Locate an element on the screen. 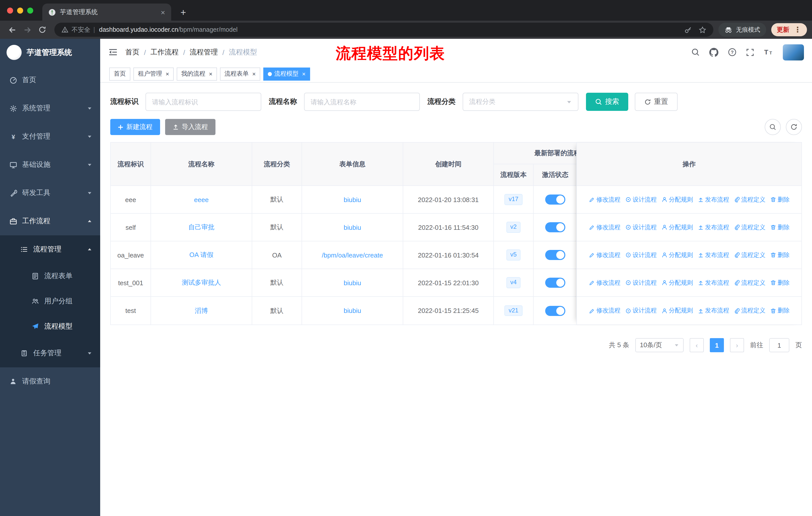 The width and height of the screenshot is (812, 516). show-search-icon is located at coordinates (773, 127).